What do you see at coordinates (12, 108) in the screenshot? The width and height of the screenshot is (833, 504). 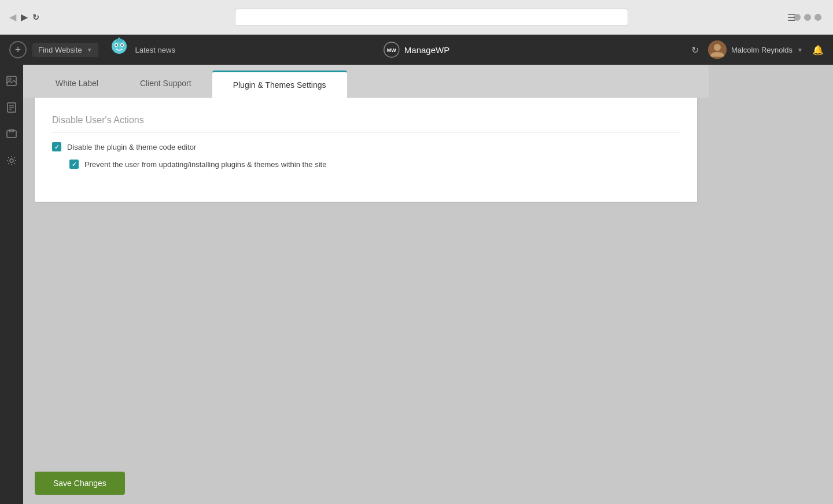 I see `sidebar-item-reports` at bounding box center [12, 108].